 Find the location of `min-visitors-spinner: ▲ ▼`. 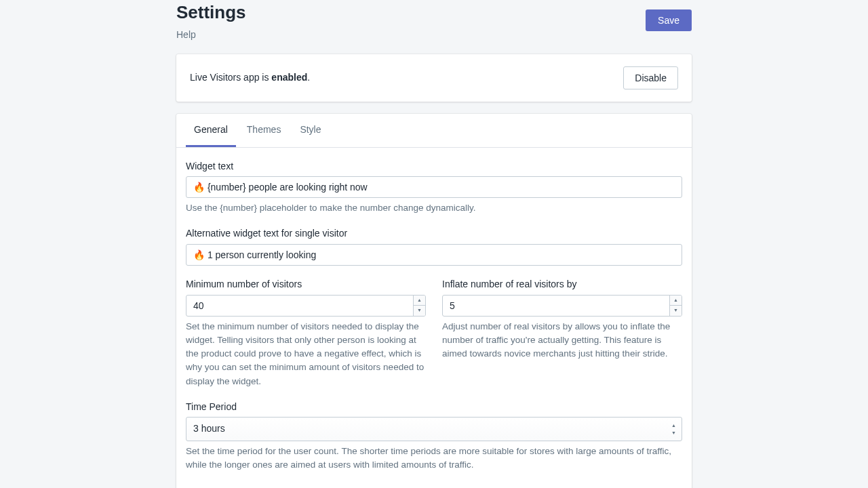

min-visitors-spinner: ▲ ▼ is located at coordinates (419, 306).